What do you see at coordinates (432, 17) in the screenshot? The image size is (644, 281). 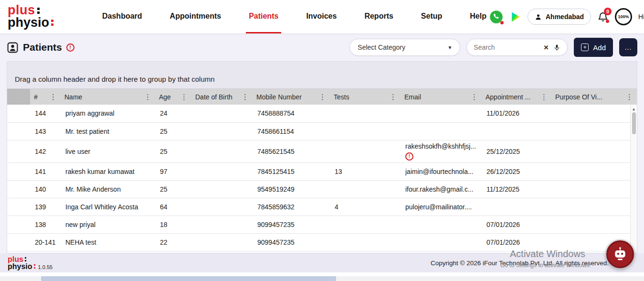 I see `nav-item-setup: Setup` at bounding box center [432, 17].